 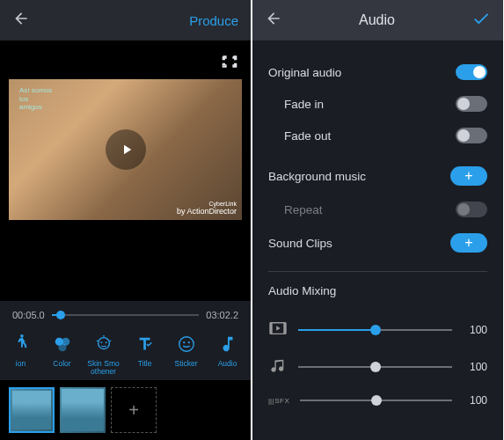 I want to click on video-slider, so click(x=375, y=330).